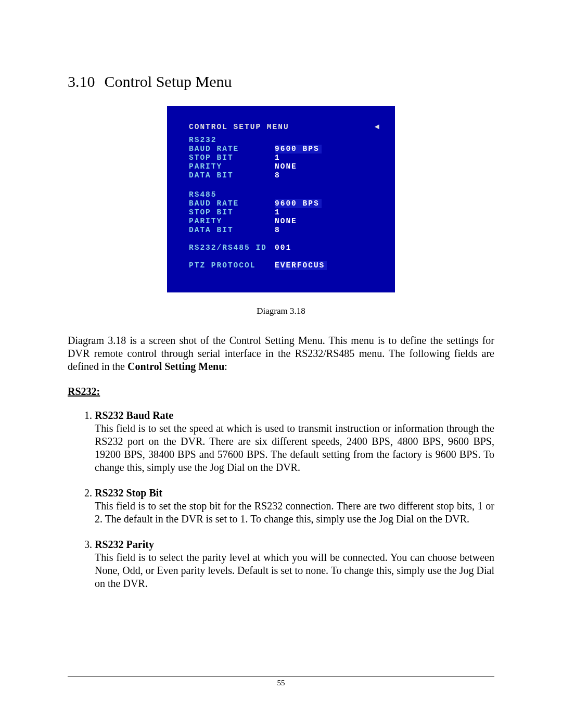  Describe the element at coordinates (284, 222) in the screenshot. I see `rs485-parity-row: PARITY NONE` at that location.